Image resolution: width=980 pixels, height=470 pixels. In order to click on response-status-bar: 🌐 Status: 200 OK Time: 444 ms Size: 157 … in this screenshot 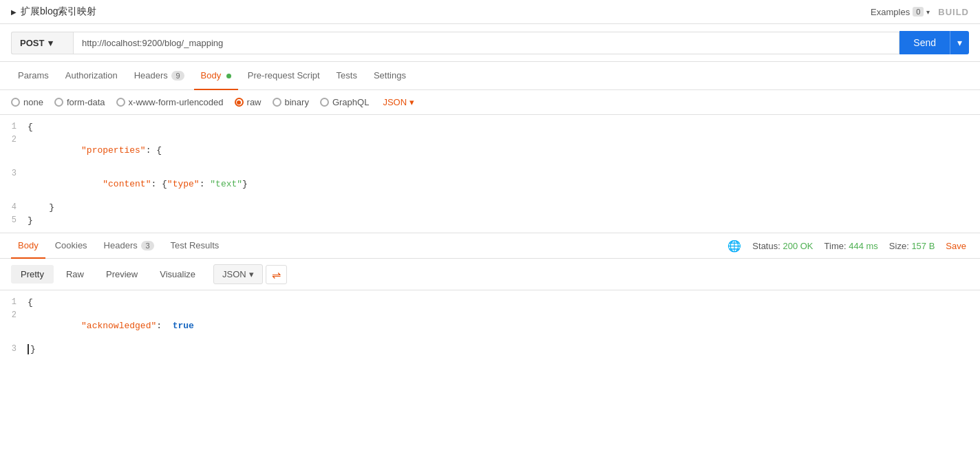, I will do `click(848, 246)`.